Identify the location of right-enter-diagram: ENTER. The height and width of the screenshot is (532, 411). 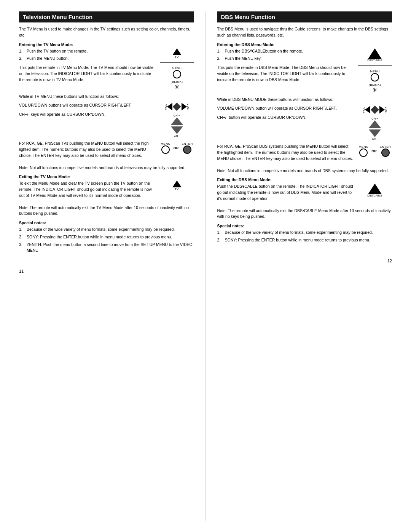
(386, 151).